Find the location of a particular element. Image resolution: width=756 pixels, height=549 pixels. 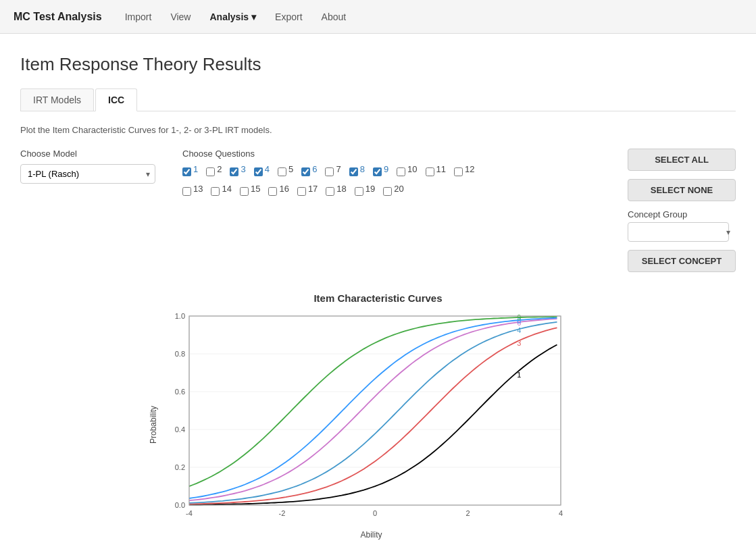

svg-text: 2 is located at coordinates (468, 513).